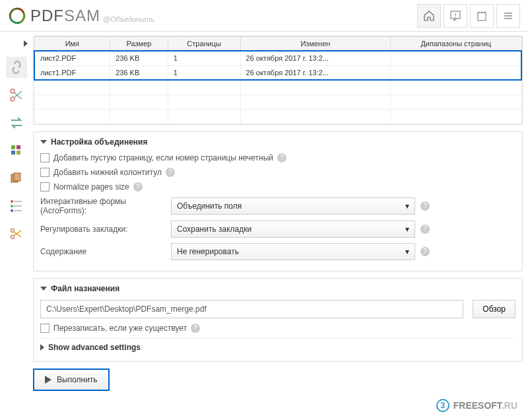 The height and width of the screenshot is (420, 528). What do you see at coordinates (108, 172) in the screenshot?
I see `label-add-footer: Добавить нижний колонтитул` at bounding box center [108, 172].